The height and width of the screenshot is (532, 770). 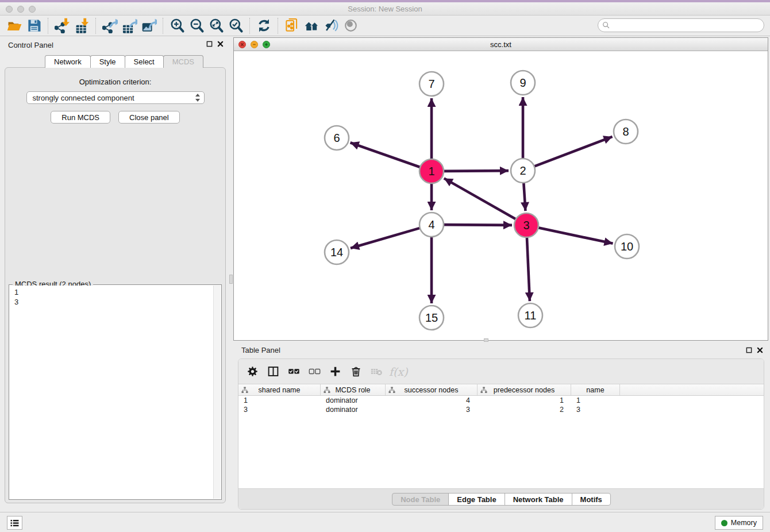 I want to click on hierarchy-icon, so click(x=484, y=390).